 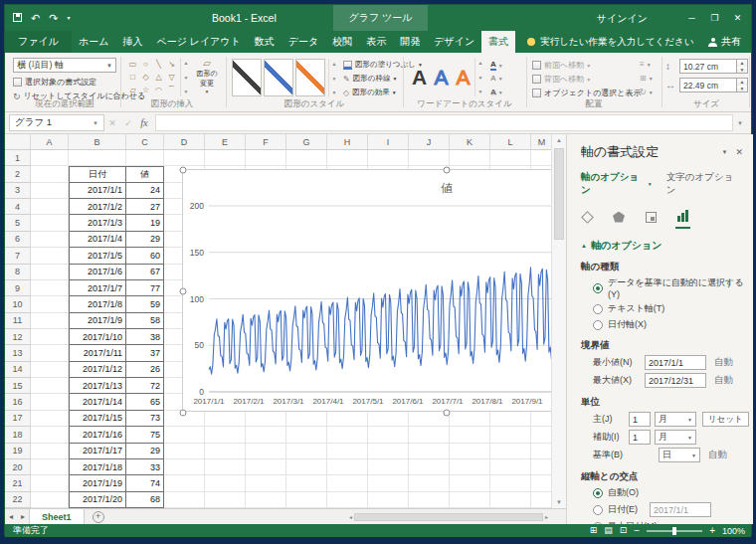 I want to click on cell-H20, so click(x=348, y=467).